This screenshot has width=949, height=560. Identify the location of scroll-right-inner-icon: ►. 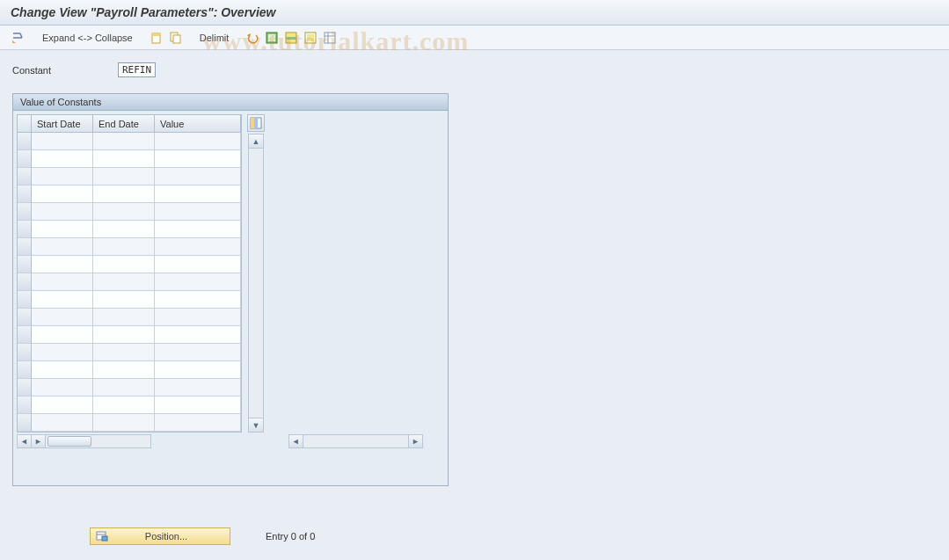
(39, 441).